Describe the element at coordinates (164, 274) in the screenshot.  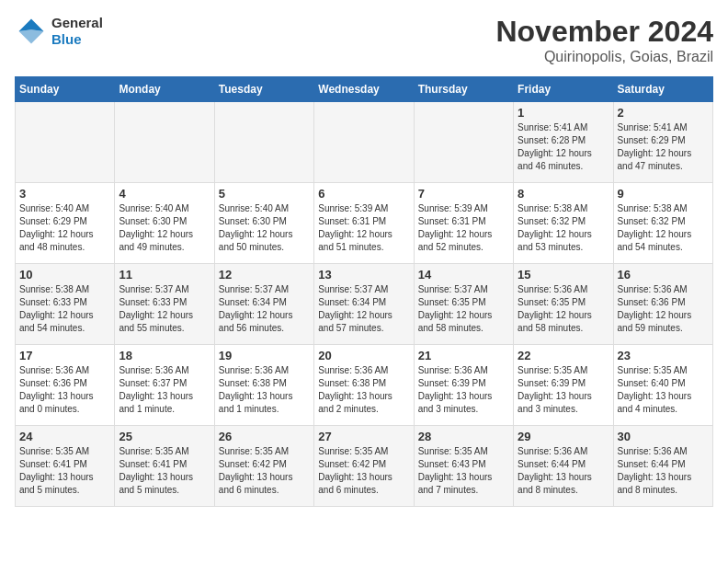
I see `day-number: 11` at that location.